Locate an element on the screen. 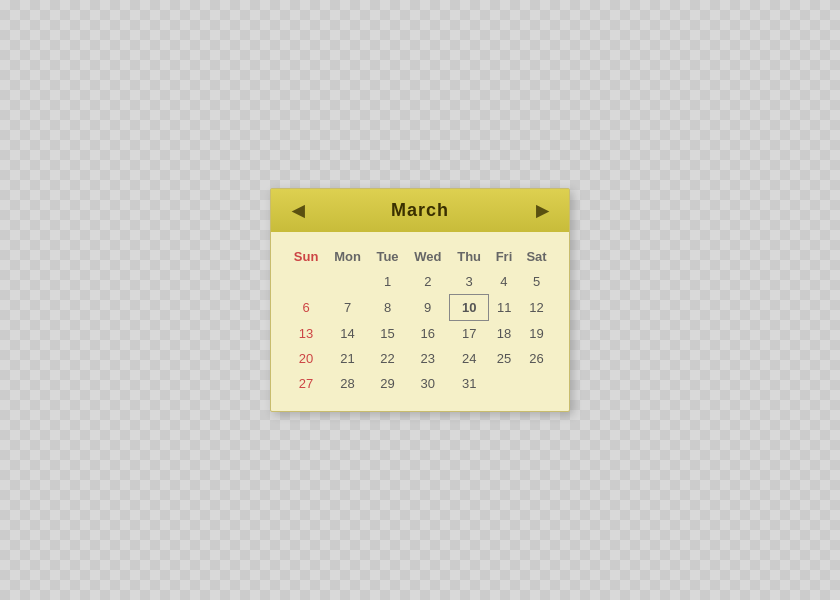 The image size is (840, 600). calendar-body: Sun Mon Tue Wed Thu Fri Sat 123456789101… is located at coordinates (420, 322).